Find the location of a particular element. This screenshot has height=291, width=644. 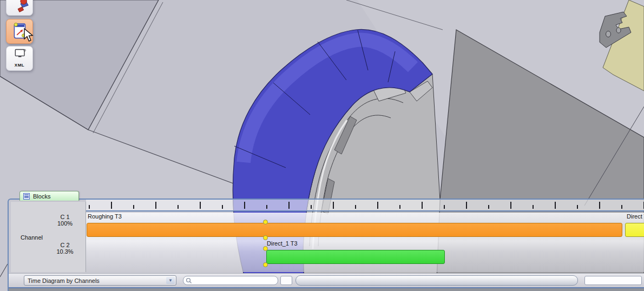

footer-text-field is located at coordinates (613, 280).